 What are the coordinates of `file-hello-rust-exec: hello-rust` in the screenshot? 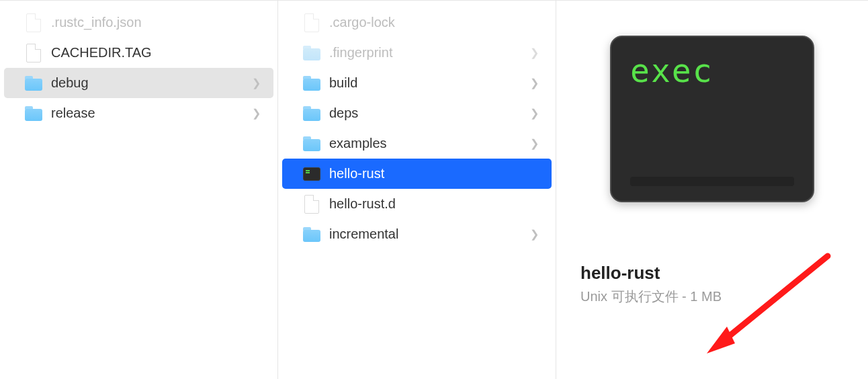 It's located at (417, 173).